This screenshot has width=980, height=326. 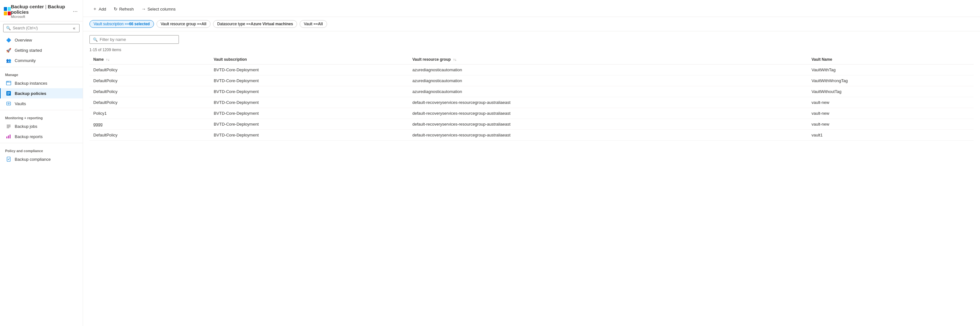 I want to click on search-input, so click(x=41, y=28).